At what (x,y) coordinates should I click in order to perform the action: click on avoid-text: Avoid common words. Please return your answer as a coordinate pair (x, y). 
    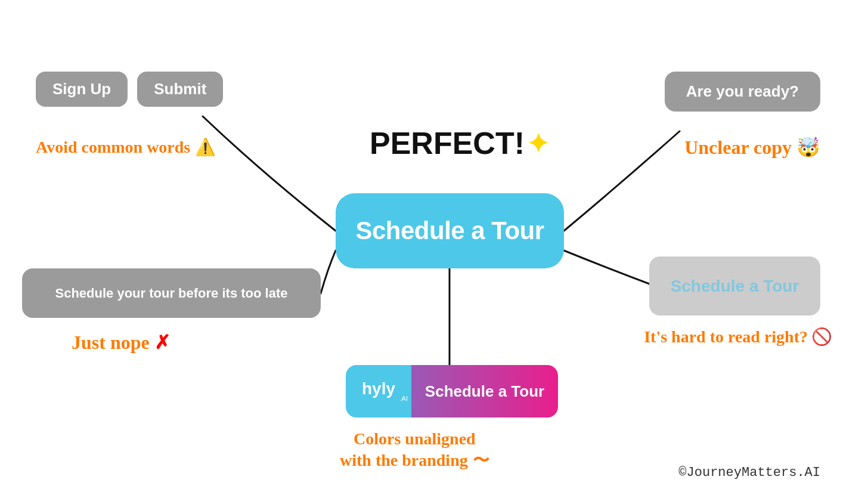
    Looking at the image, I should click on (113, 147).